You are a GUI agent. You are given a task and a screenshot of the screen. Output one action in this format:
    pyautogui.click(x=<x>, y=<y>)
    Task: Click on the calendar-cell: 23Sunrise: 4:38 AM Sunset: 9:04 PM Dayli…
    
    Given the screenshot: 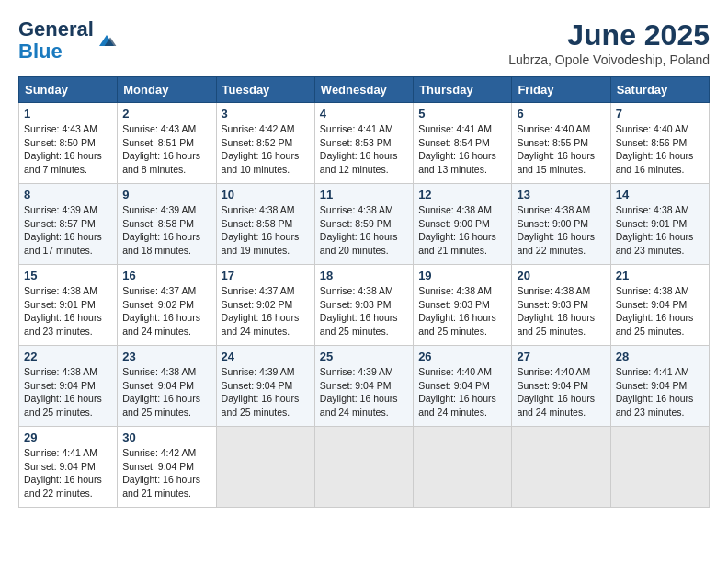 What is the action you would take?
    pyautogui.click(x=167, y=386)
    